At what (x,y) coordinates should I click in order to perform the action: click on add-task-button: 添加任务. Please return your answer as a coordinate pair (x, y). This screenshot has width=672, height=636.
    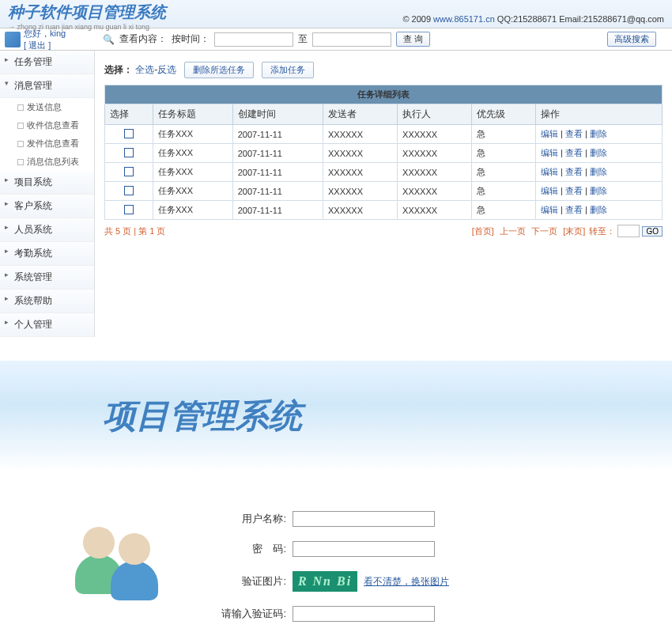
    Looking at the image, I should click on (288, 70).